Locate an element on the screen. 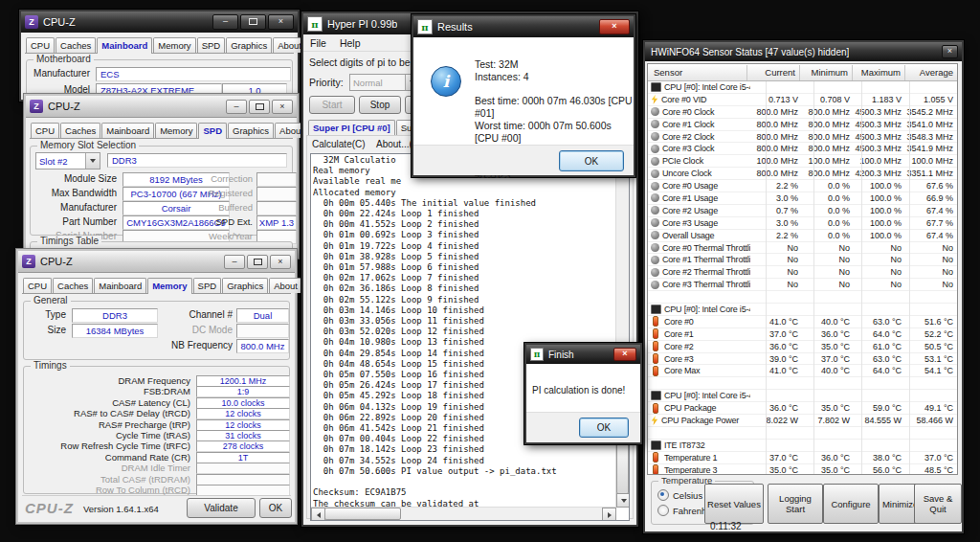  chevron-down-icon is located at coordinates (92, 161).